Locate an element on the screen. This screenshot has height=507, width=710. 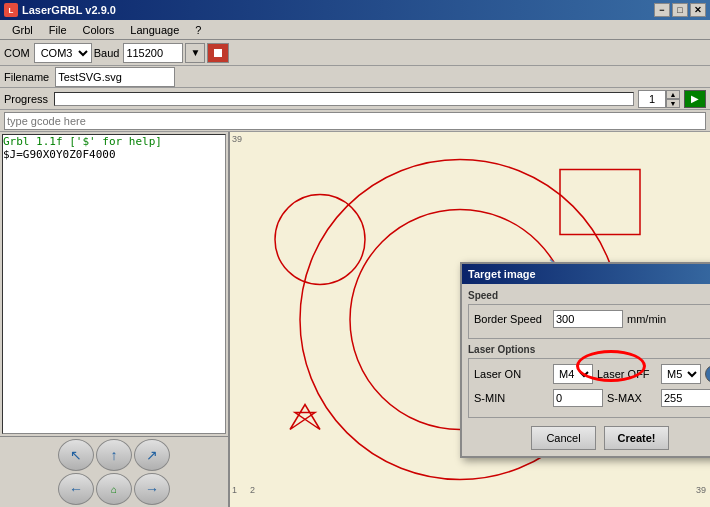
console-line: Grbl 1.1f ['$' for help] is located at coordinates (114, 142).